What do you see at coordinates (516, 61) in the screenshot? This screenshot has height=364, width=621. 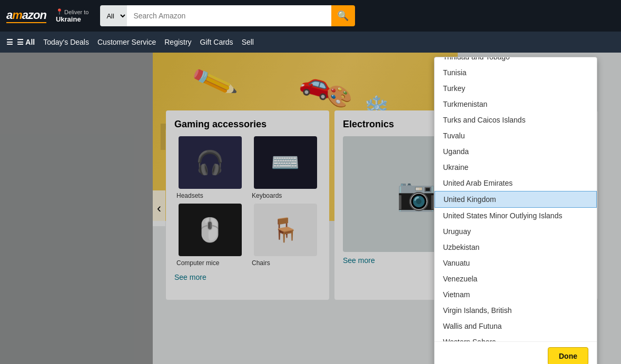 I see `dropdown-item: Trinidad and Tobago` at bounding box center [516, 61].